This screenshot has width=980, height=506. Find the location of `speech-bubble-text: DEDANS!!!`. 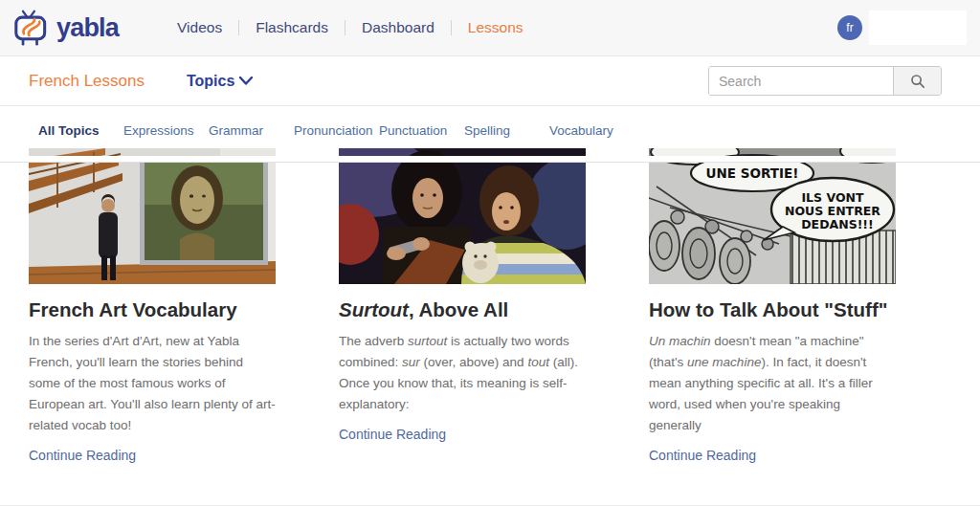

speech-bubble-text: DEDANS!!! is located at coordinates (837, 224).